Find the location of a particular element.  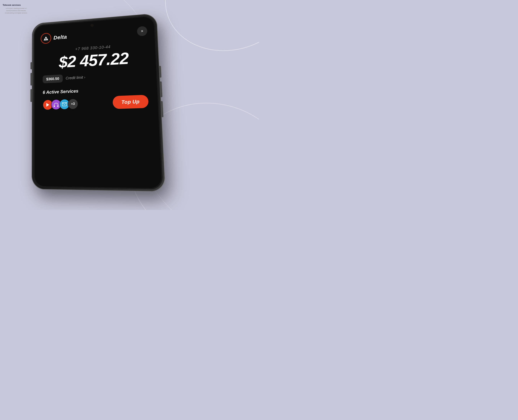

headphone-icon is located at coordinates (56, 105).